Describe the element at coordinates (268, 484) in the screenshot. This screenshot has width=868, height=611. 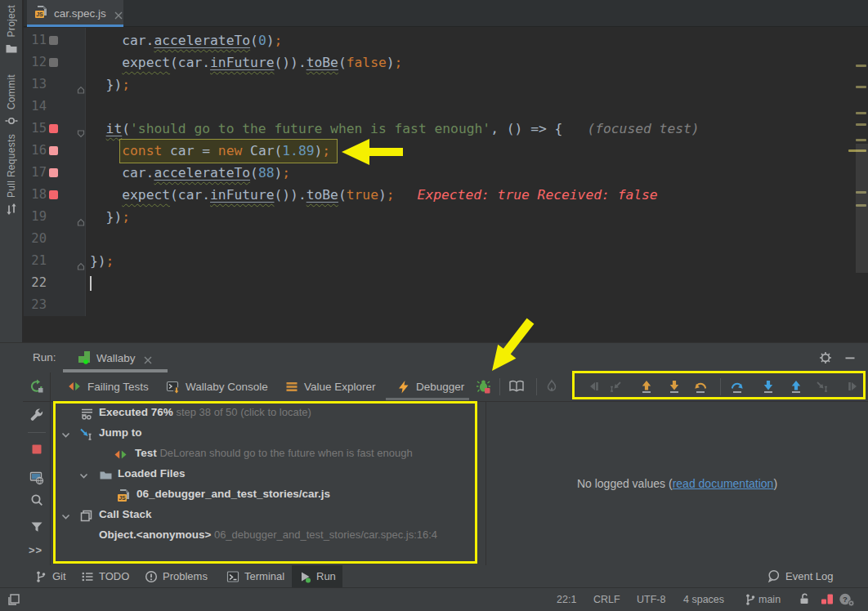
I see `debugger-tree: Executed 76% step 38 of 50 (click to loc…` at that location.